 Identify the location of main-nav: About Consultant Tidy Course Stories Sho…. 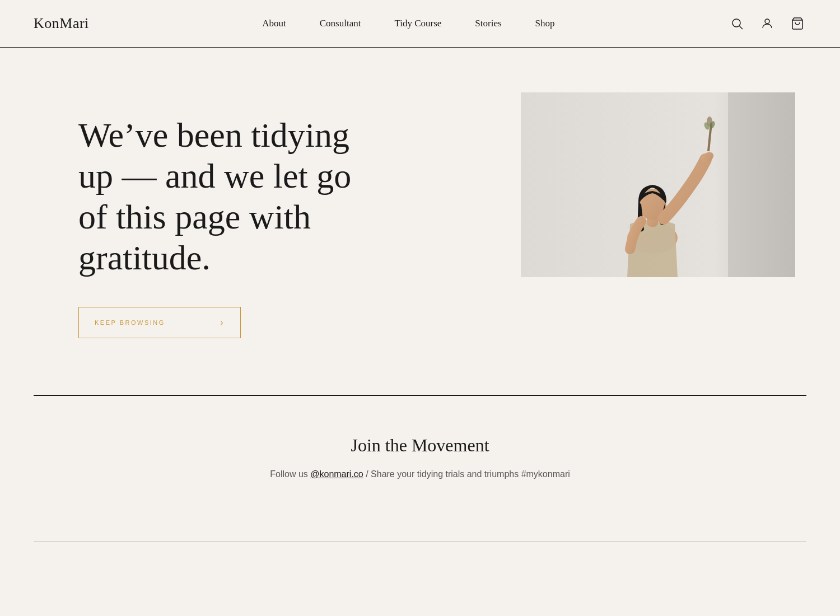
(408, 24).